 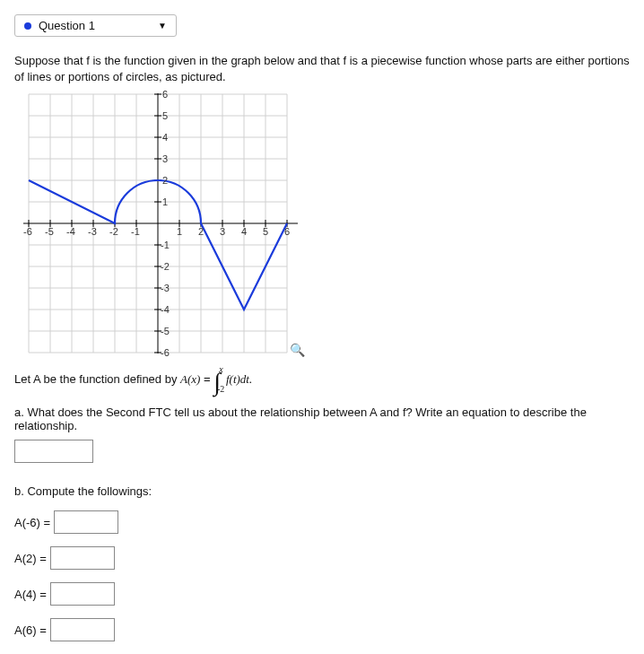 I want to click on label-a-4: A(4) =, so click(x=30, y=594).